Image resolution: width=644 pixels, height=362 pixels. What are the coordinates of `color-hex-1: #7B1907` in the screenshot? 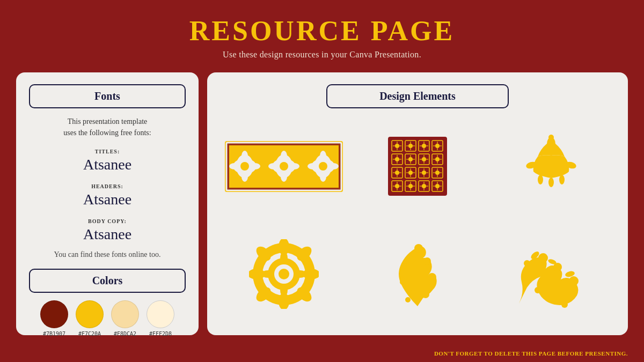 It's located at (54, 334).